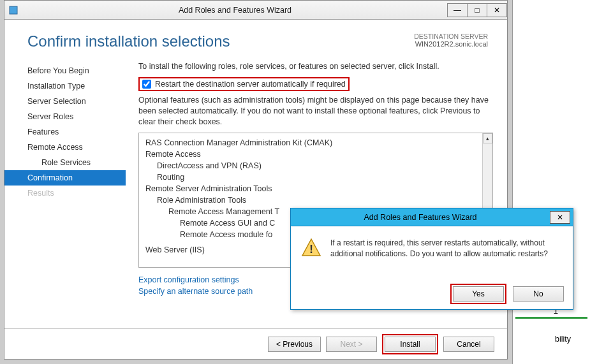  Describe the element at coordinates (316, 143) in the screenshot. I see `feature-cmak: RAS Connection Manager Administration Ki…` at that location.